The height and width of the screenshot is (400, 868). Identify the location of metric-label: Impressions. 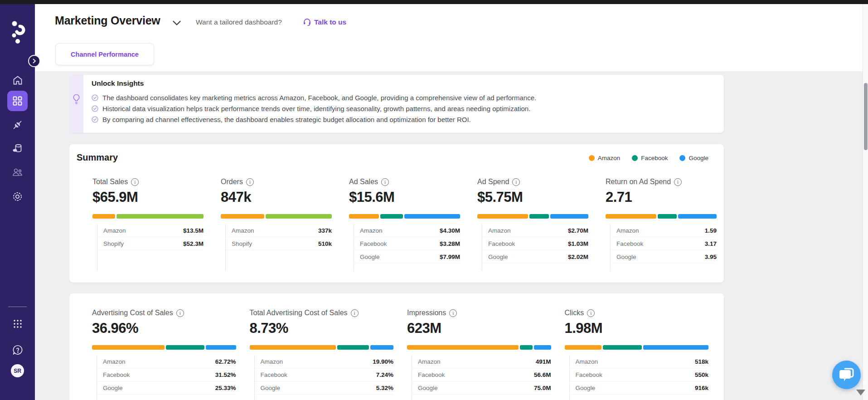
(427, 313).